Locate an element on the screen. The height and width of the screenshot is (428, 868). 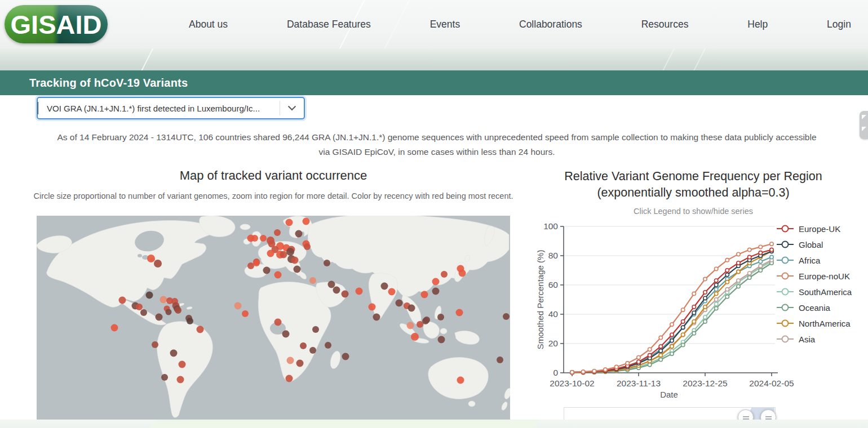
svg-text: 2023-10-02 is located at coordinates (572, 383).